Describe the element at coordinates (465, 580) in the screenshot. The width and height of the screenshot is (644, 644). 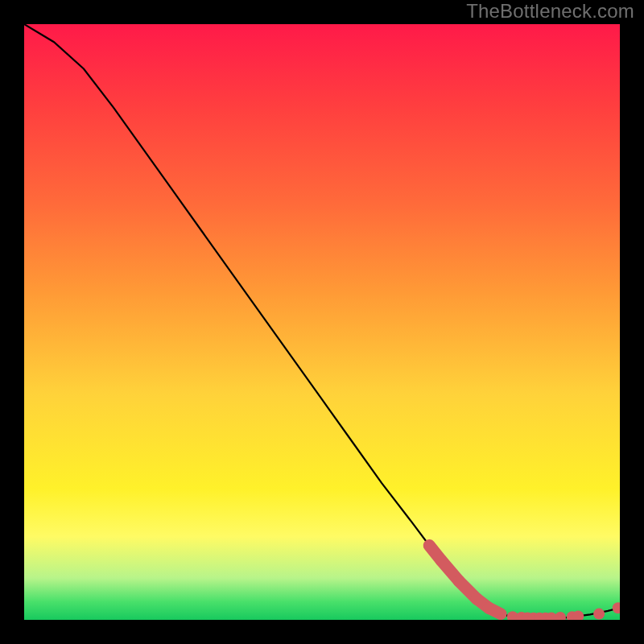
I see `highlighted-curve-segment` at that location.